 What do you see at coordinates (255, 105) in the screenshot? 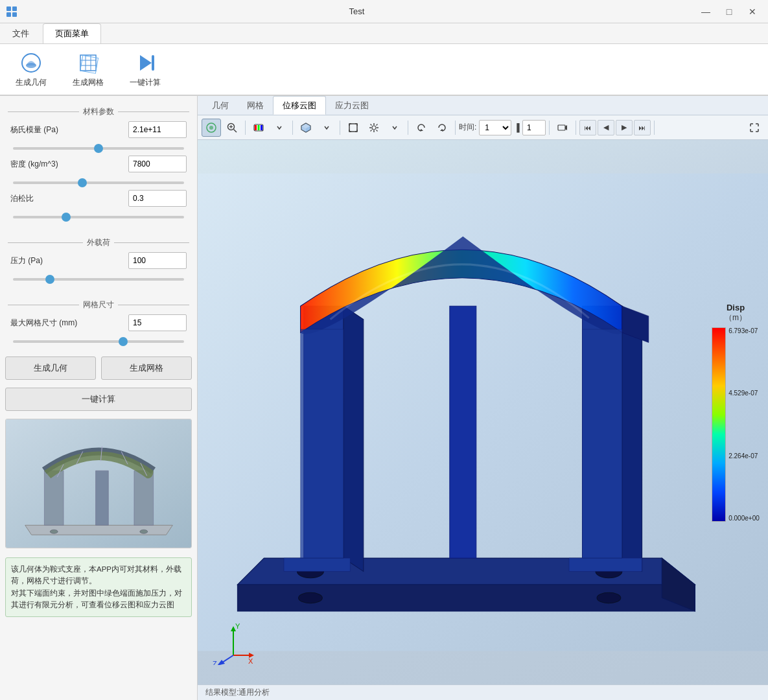
I see `tab-mesh: 网格` at bounding box center [255, 105].